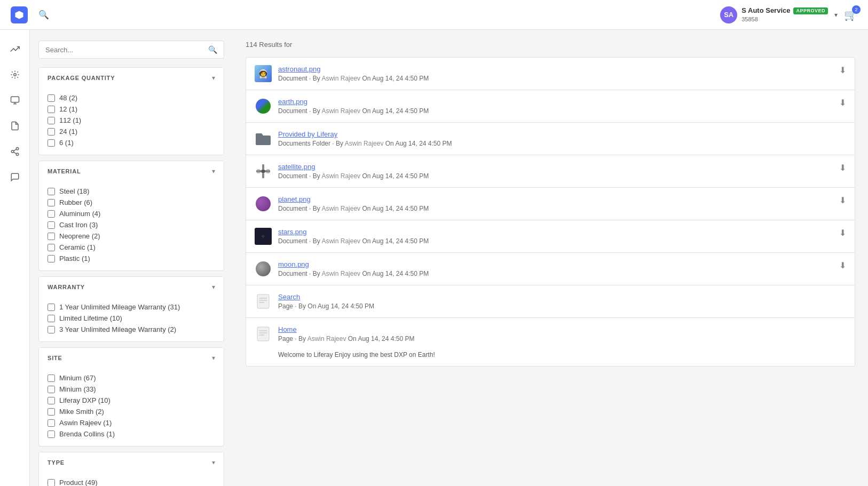 The height and width of the screenshot is (486, 868). I want to click on sidebar, so click(15, 258).